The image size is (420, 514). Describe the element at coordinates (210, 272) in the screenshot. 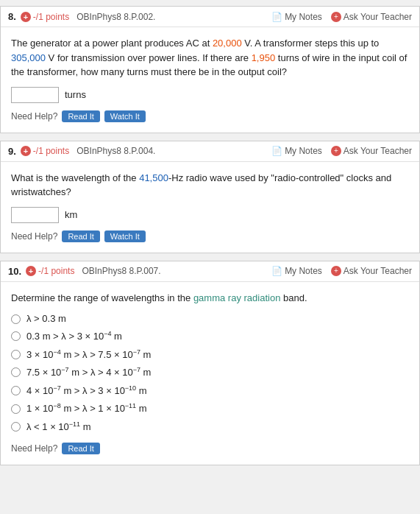

I see `question-header: 10.+-/1 pointsOBInPhys8 8.P.007.📄My Note…` at that location.